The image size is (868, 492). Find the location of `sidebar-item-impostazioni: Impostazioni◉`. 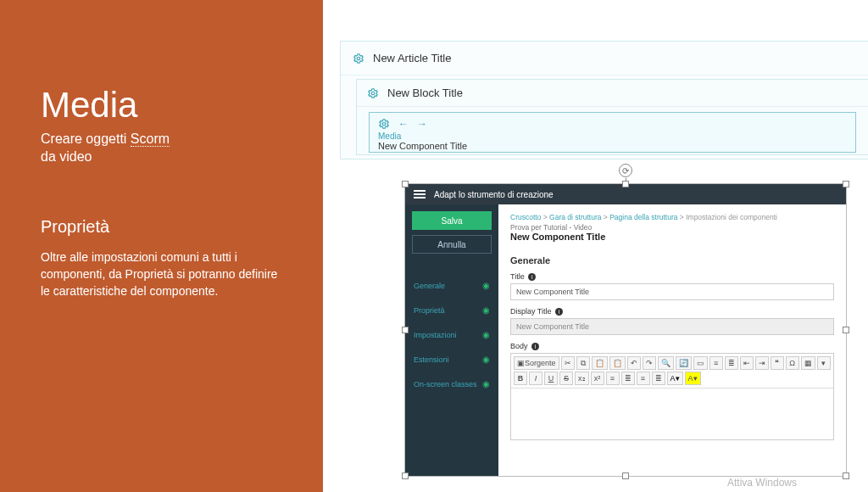

sidebar-item-impostazioni: Impostazioni◉ is located at coordinates (452, 334).